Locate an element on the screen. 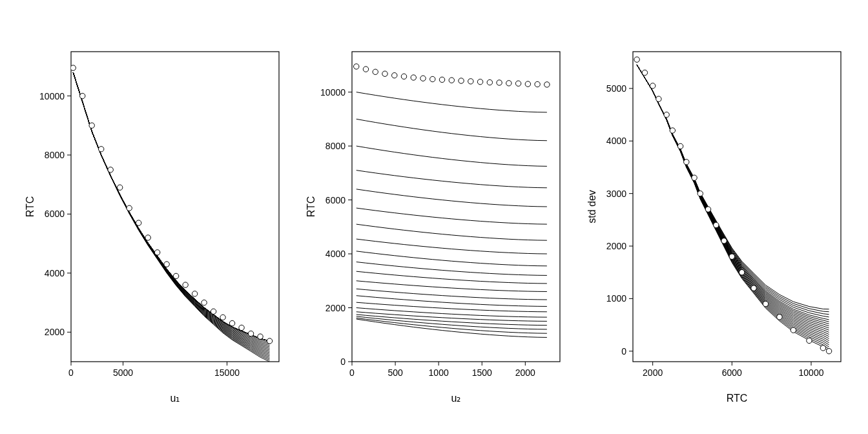  svg-text: u₁ is located at coordinates (176, 398).